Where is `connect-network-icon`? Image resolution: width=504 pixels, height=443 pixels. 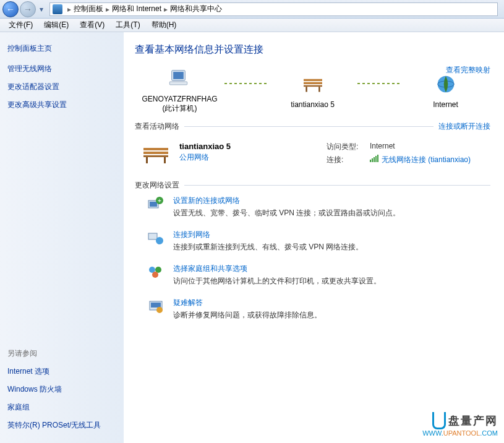
connect-network-icon is located at coordinates (156, 238).